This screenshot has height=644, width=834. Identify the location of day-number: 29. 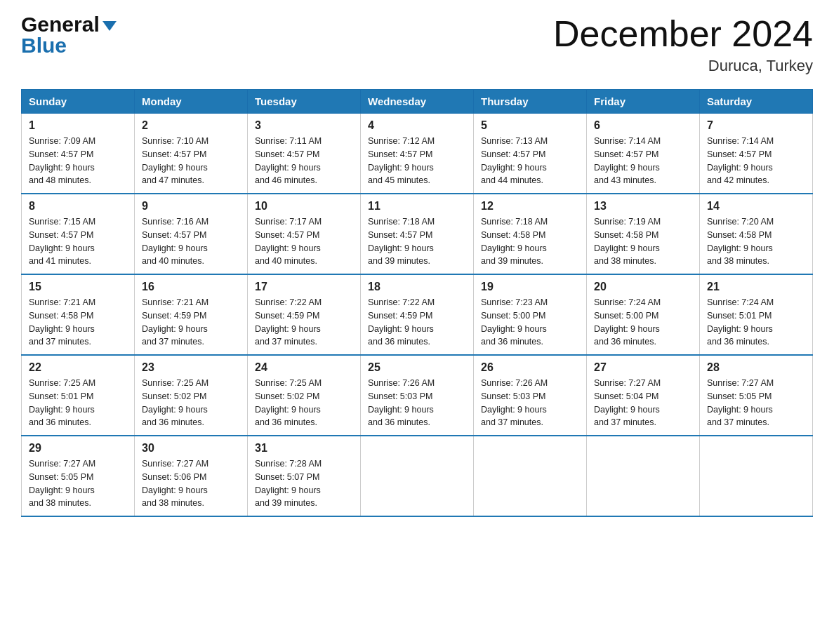
(78, 448).